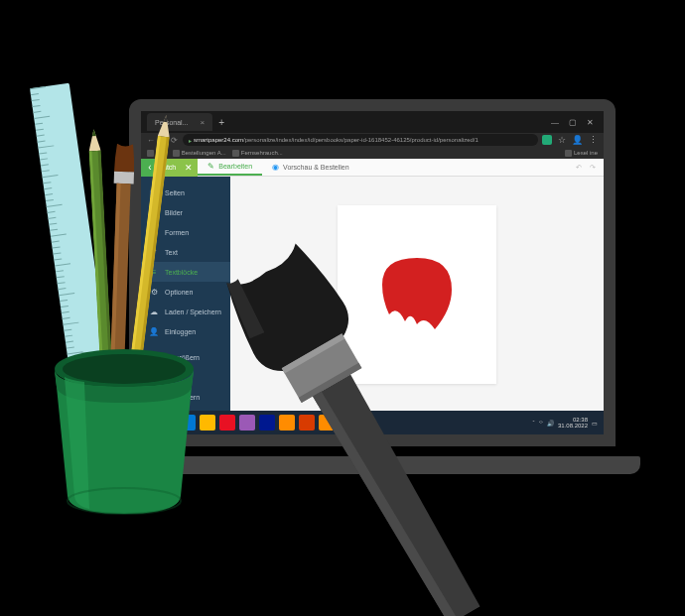 The image size is (685, 616). Describe the element at coordinates (221, 123) in the screenshot. I see `new-tab-button: +` at that location.